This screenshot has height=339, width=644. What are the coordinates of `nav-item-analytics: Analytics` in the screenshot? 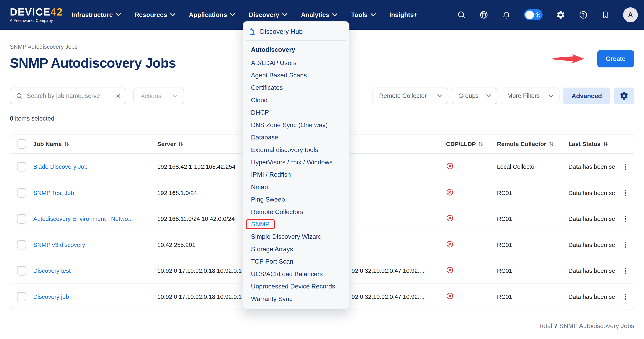 It's located at (319, 15).